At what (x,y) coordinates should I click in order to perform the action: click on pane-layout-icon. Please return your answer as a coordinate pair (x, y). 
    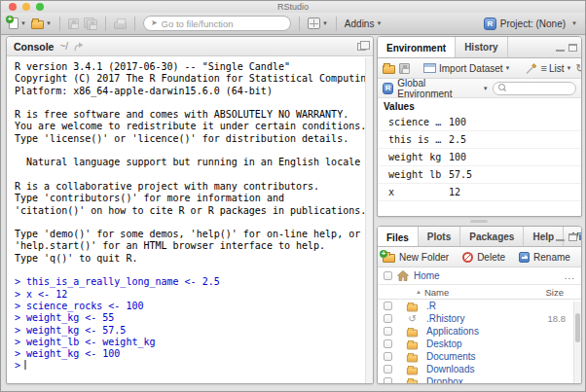
    Looking at the image, I should click on (313, 23).